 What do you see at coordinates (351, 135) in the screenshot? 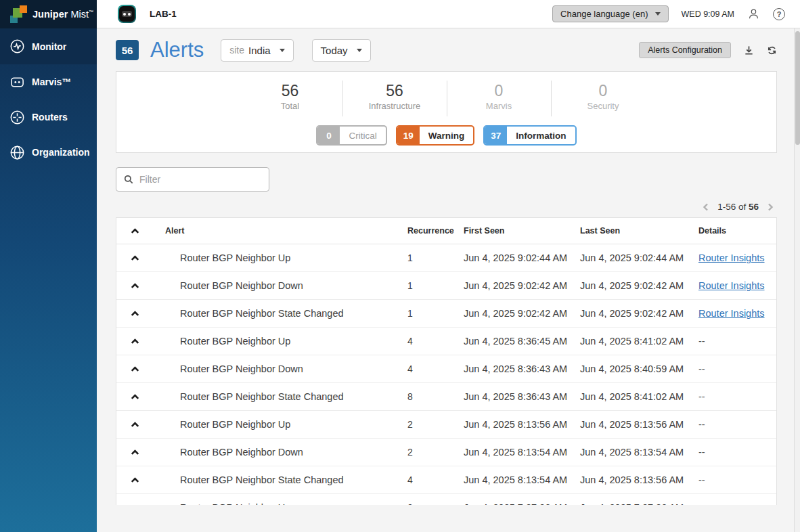
I see `severity-filter-critical: 0 Critical` at bounding box center [351, 135].